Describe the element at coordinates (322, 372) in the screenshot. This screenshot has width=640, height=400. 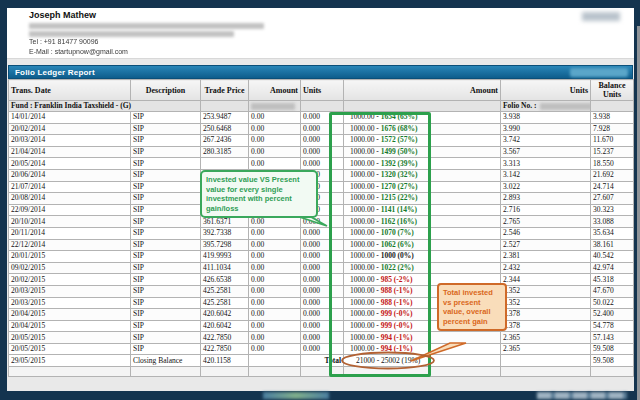
I see `empty-row` at that location.